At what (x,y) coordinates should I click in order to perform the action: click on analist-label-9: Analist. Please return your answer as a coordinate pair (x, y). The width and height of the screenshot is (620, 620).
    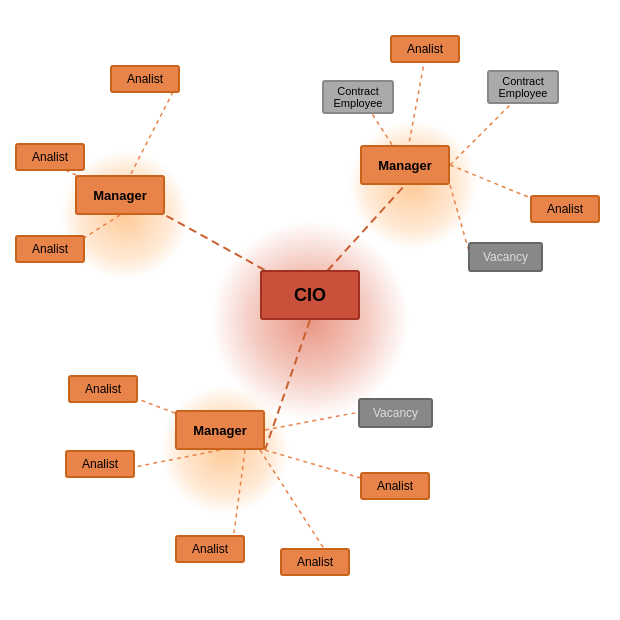
    Looking at the image, I should click on (210, 549).